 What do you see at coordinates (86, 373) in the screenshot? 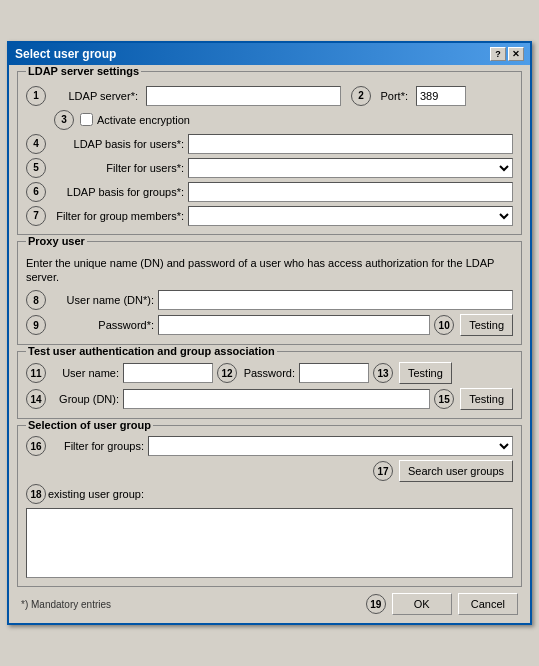
I see `test-username-label: User name:` at bounding box center [86, 373].